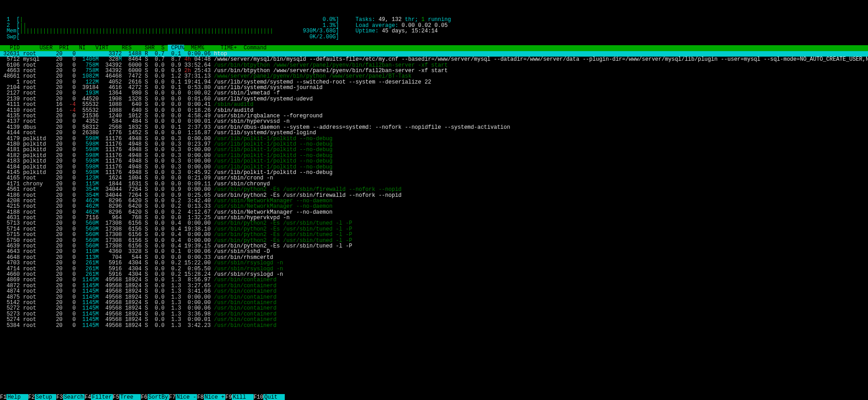 The height and width of the screenshot is (400, 868). What do you see at coordinates (3, 397) in the screenshot?
I see `fkey-F1: F1` at bounding box center [3, 397].